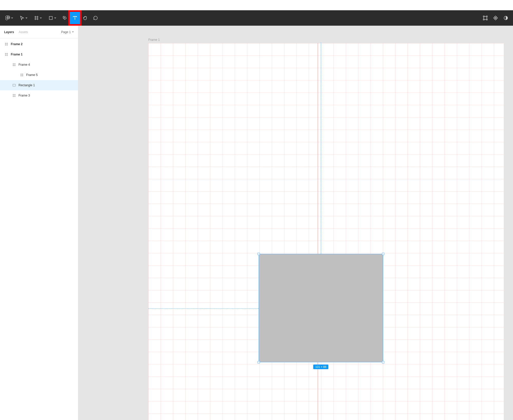 The width and height of the screenshot is (513, 420). I want to click on sidebar-tabs: Layers Assets Page 1, so click(39, 32).